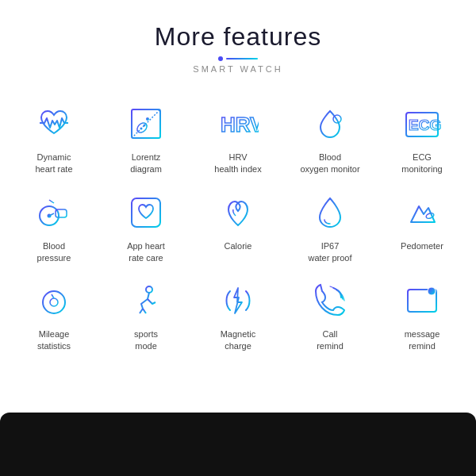 The width and height of the screenshot is (476, 476). I want to click on ecg-icon: ECG, so click(422, 124).